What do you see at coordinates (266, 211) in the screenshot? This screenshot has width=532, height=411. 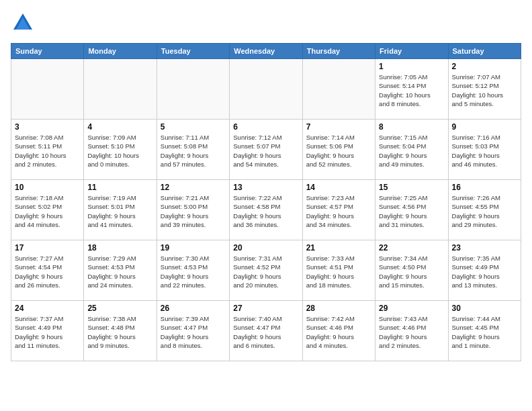 I see `day-info: Sunrise: 7:22 AM Sunset: 4:58 PM Dayligh…` at bounding box center [266, 211].